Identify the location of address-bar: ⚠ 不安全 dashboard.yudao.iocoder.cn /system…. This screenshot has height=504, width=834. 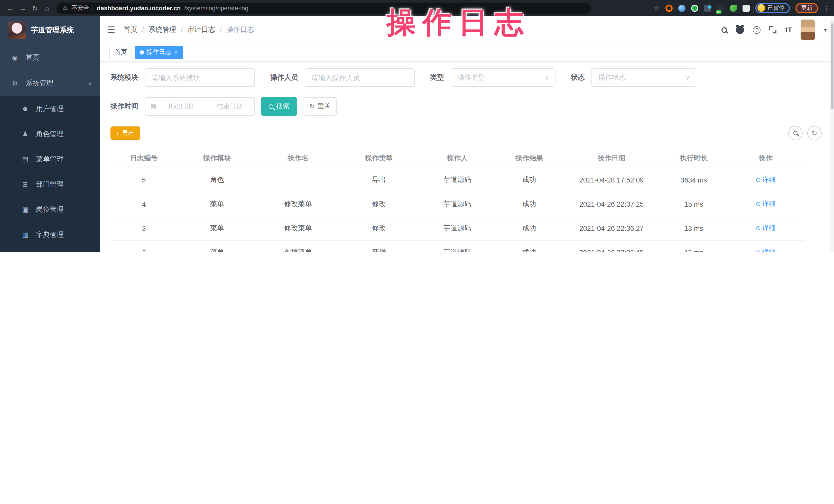
(324, 8).